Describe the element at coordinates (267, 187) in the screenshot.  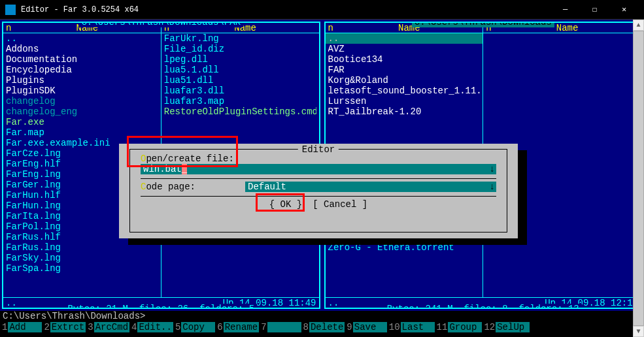
I see `code-page-value: Default` at that location.